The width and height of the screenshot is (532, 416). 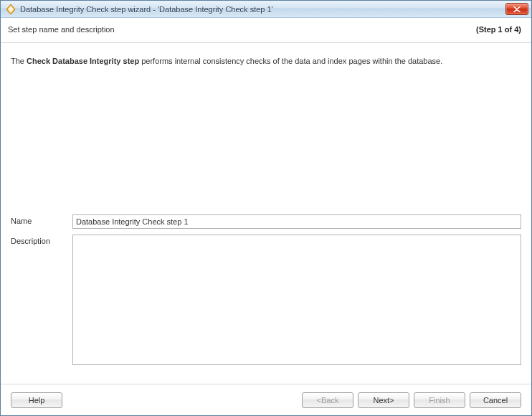 What do you see at coordinates (83, 61) in the screenshot?
I see `intro-strong: Check Database Integrity step` at bounding box center [83, 61].